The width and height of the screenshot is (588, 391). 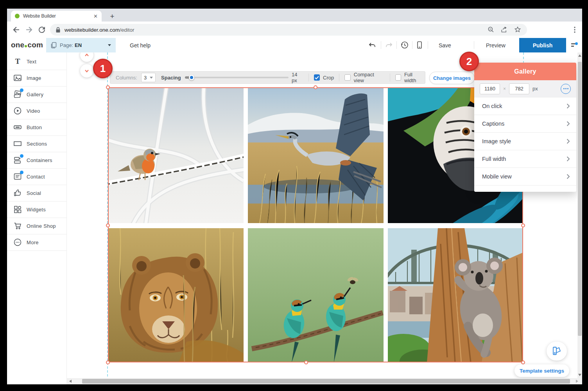 I want to click on gallery-image-lion, so click(x=176, y=295).